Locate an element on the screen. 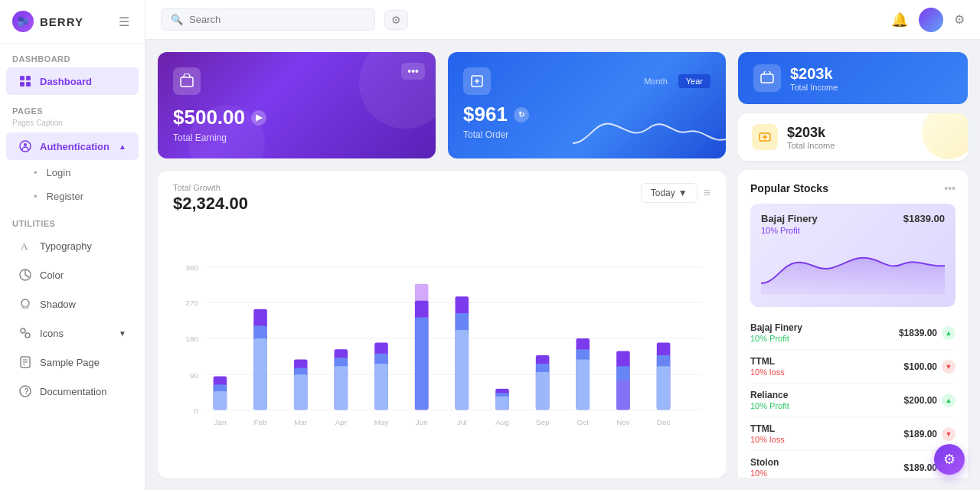  shadow-icon is located at coordinates (25, 304).